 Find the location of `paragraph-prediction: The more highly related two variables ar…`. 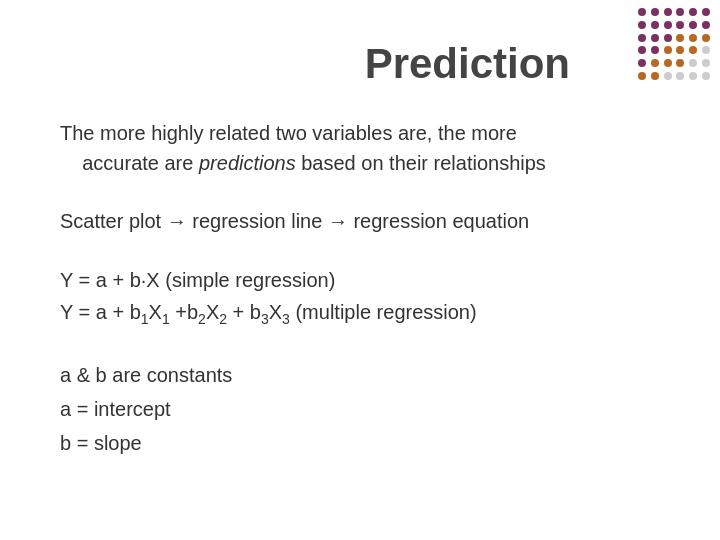

paragraph-prediction: The more highly related two variables ar… is located at coordinates (365, 148).